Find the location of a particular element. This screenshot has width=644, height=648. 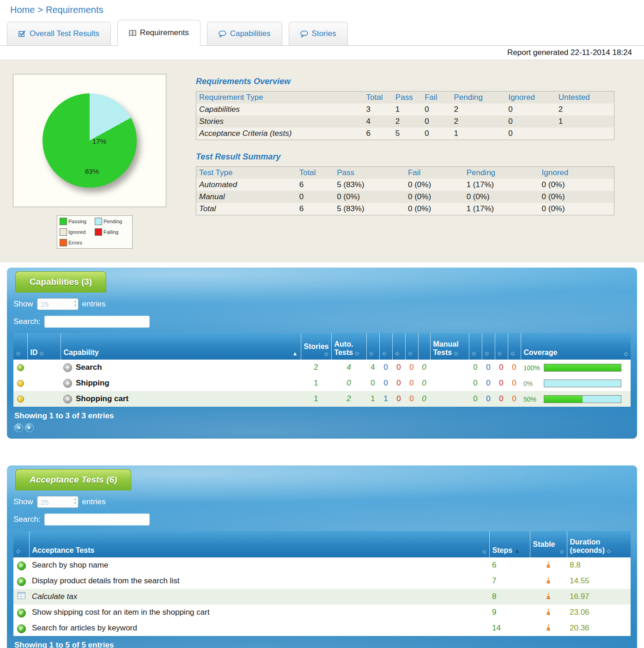

stories-column-header: Stories◇ is located at coordinates (316, 347).